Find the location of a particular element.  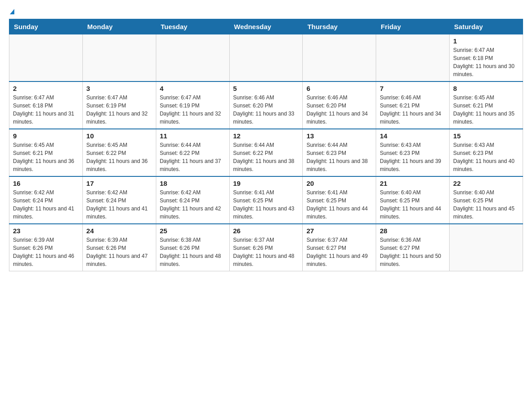

calendar-cell: 10Sunrise: 6:45 AM Sunset: 6:22 PM Dayli… is located at coordinates (119, 153).